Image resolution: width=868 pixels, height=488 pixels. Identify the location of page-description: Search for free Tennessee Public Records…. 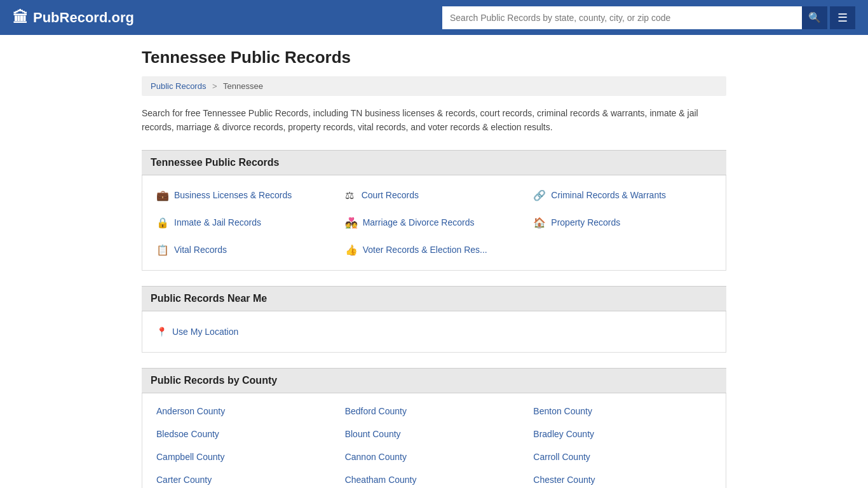
(434, 121).